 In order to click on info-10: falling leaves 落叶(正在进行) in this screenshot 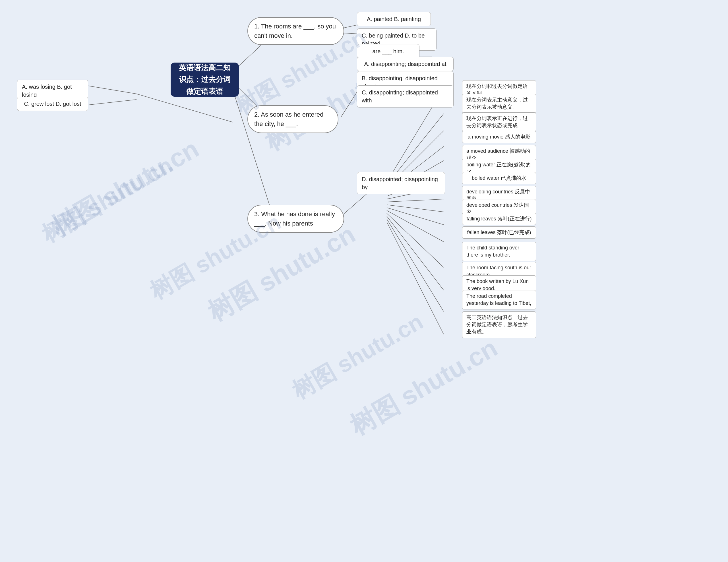, I will do `click(499, 219)`.